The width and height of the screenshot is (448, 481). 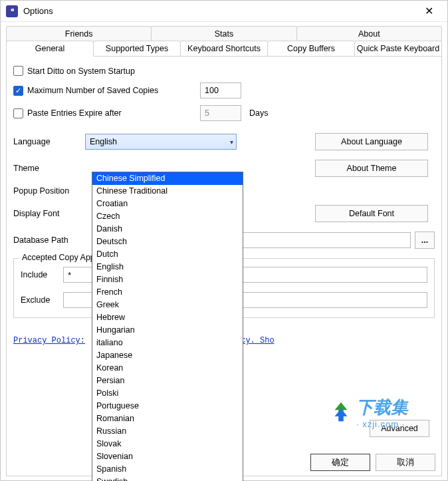 What do you see at coordinates (168, 279) in the screenshot?
I see `language-option: Finnish` at bounding box center [168, 279].